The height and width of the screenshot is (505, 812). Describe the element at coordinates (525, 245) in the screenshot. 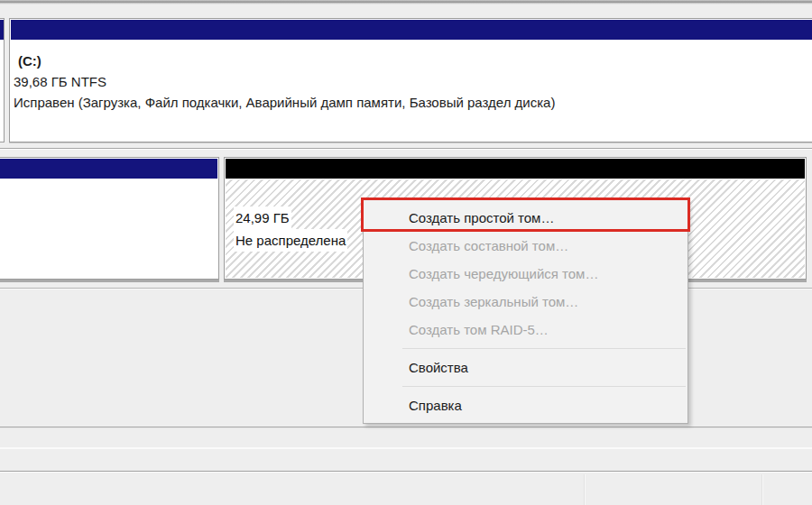

I see `menu-item-create-spanned-volume: Создать составной том…` at that location.